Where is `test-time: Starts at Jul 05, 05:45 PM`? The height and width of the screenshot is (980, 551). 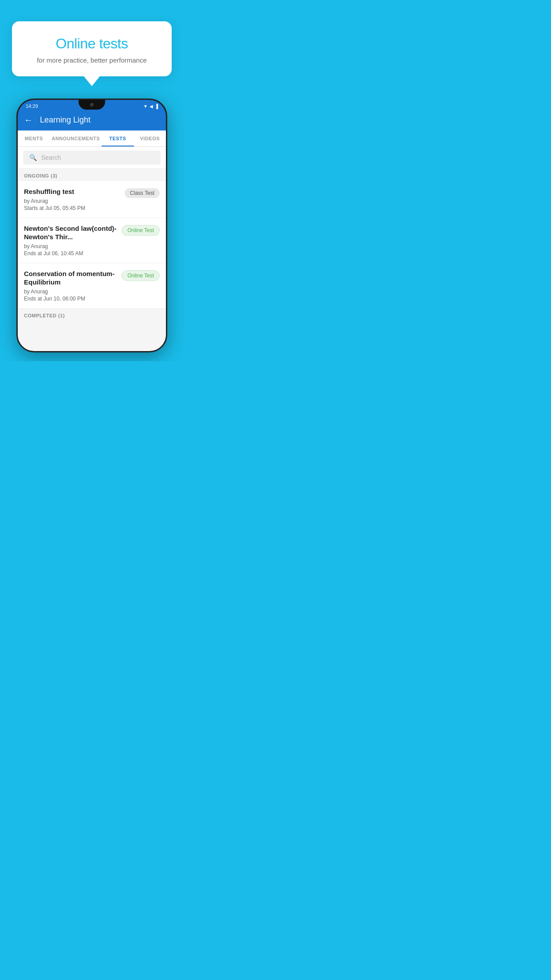
test-time: Starts at Jul 05, 05:45 PM is located at coordinates (72, 208).